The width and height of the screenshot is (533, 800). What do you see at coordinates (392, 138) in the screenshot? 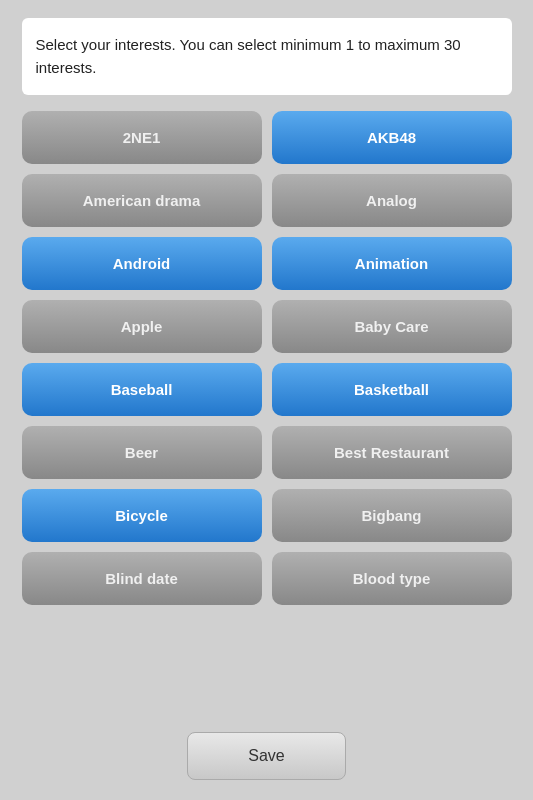
I see `interest-btn-akb48: AKB48` at bounding box center [392, 138].